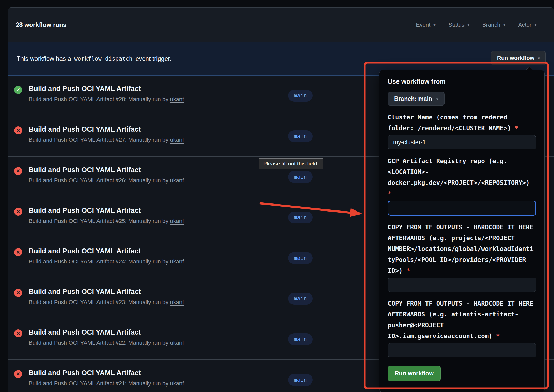 The image size is (554, 392). What do you see at coordinates (426, 25) in the screenshot?
I see `event-filter-dropdown: Event ▾` at bounding box center [426, 25].